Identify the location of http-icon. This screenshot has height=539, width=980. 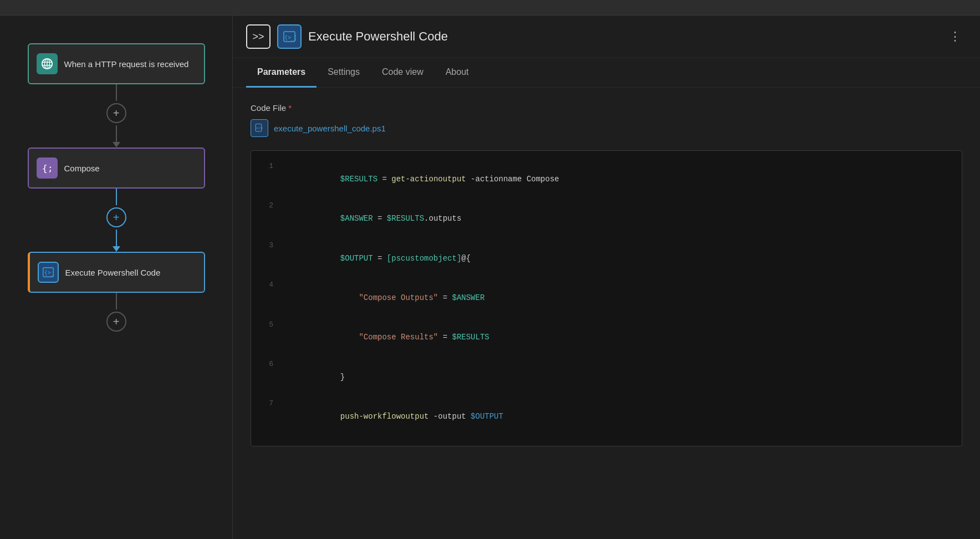
(47, 64).